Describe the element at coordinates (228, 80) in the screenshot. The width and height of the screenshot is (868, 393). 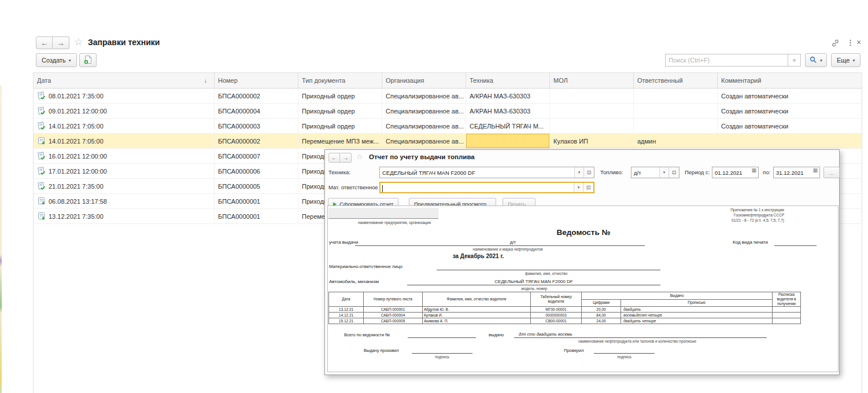
I see `column-label: Номер` at that location.